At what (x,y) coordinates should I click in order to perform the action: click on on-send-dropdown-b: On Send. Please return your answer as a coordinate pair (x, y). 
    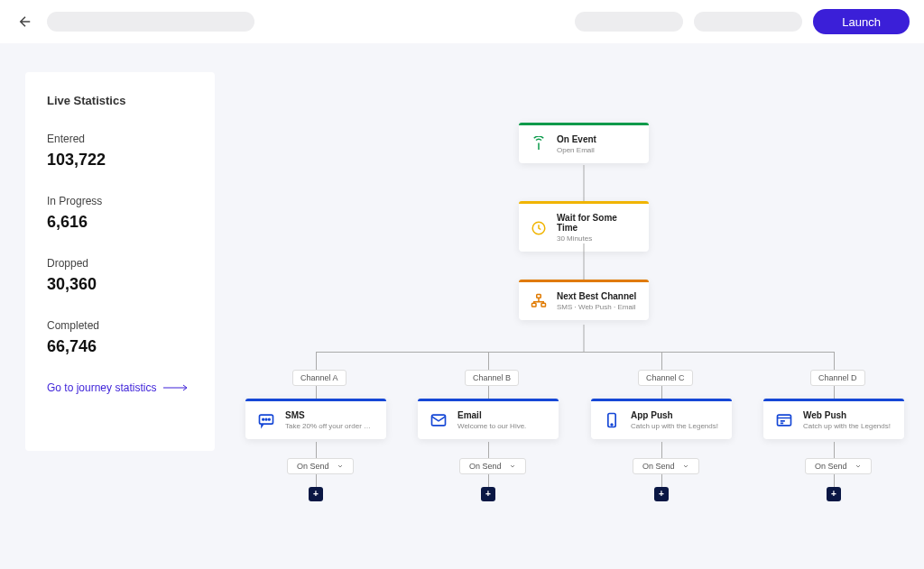
    Looking at the image, I should click on (493, 466).